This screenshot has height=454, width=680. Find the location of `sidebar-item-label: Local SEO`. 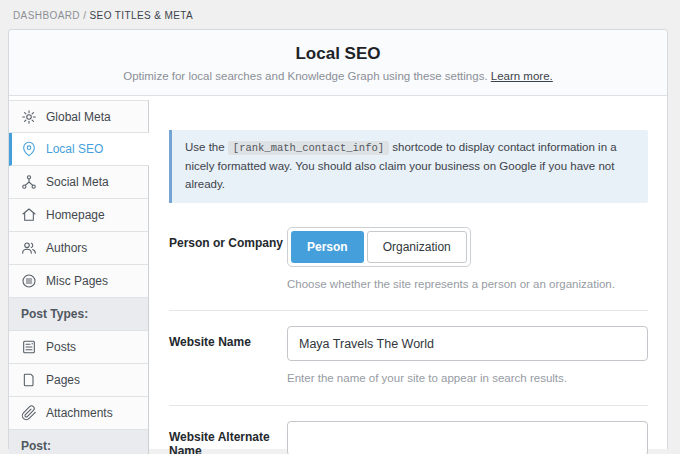

sidebar-item-label: Local SEO is located at coordinates (74, 149).